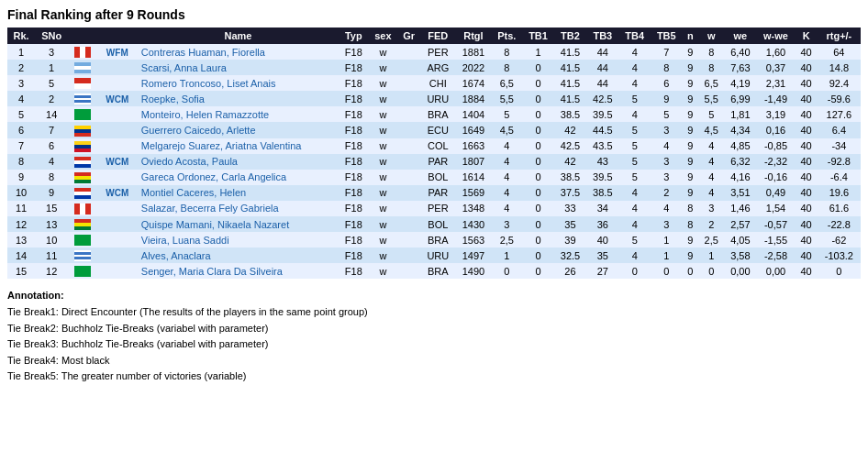 The width and height of the screenshot is (868, 473). What do you see at coordinates (776, 178) in the screenshot?
I see `cell-wwe: -0,16` at bounding box center [776, 178].